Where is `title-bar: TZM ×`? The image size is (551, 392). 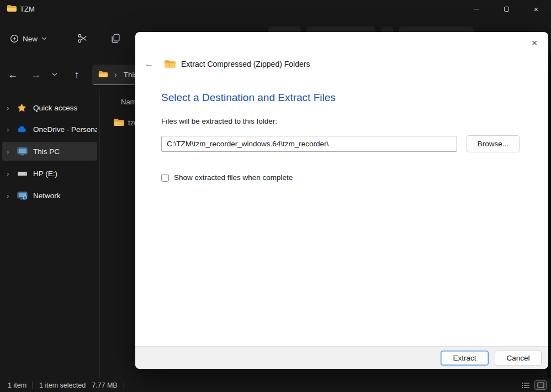 title-bar: TZM × is located at coordinates (276, 9).